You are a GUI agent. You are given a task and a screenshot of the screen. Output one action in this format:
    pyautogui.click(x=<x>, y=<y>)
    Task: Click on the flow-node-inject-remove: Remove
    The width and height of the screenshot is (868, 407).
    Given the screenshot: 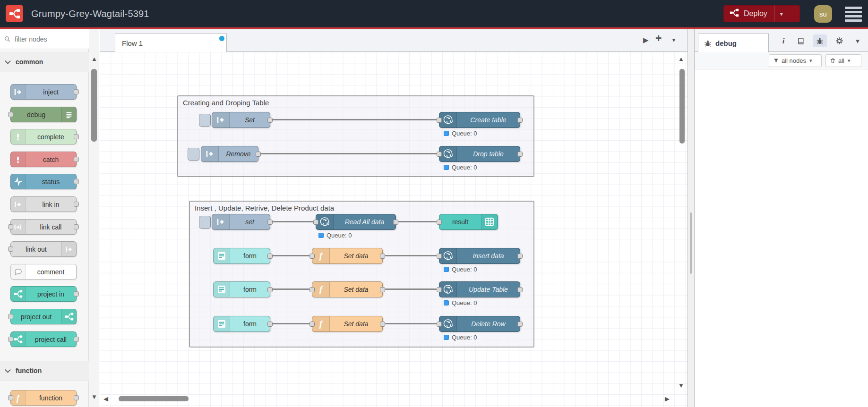 What is the action you would take?
    pyautogui.click(x=230, y=154)
    